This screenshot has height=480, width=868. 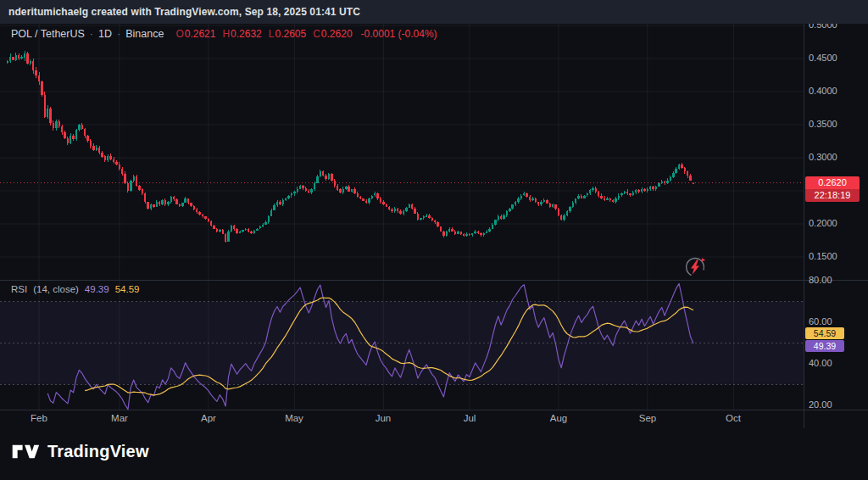 I want to click on price-tick-label: 0.4500, so click(x=823, y=58).